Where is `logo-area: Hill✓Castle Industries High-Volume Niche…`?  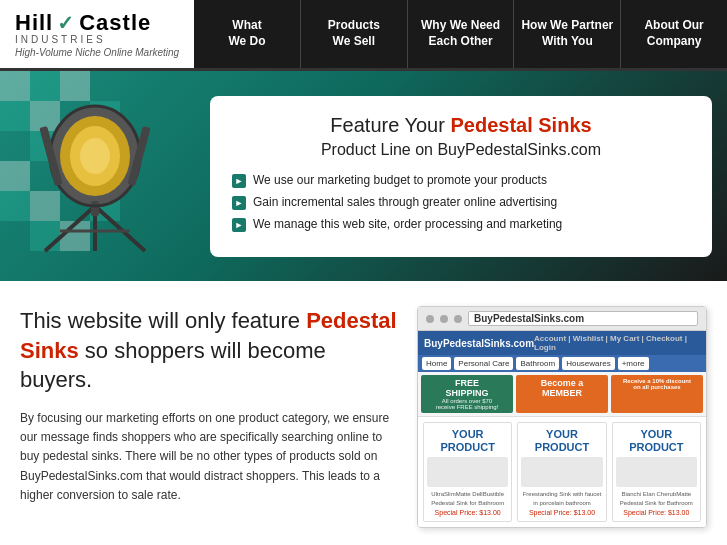
logo-area: Hill✓Castle Industries High-Volume Niche… is located at coordinates (97, 34).